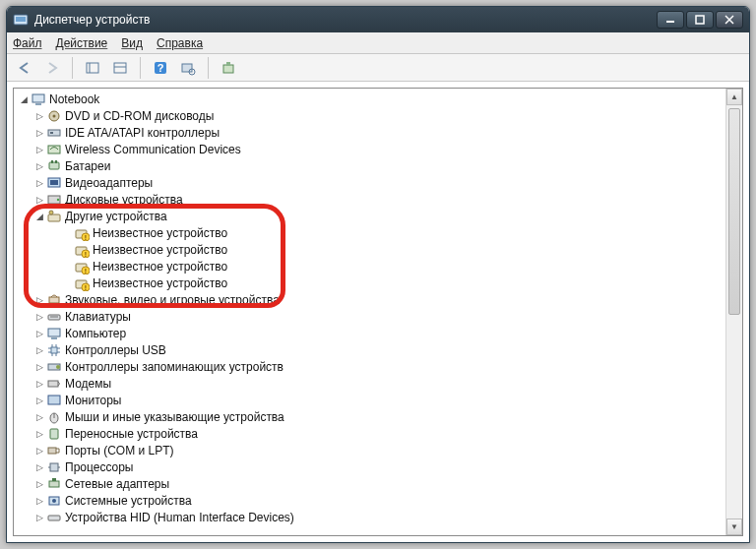  I want to click on tree-item-label: Порты (COM и LPT), so click(120, 451).